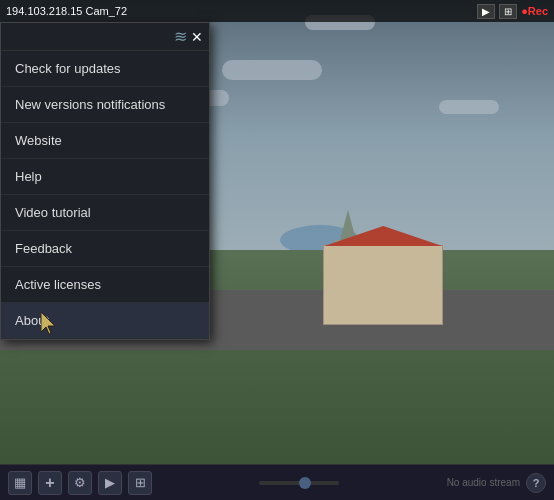  I want to click on menu-item-new-versions-notifications: New versions notifications, so click(105, 105).